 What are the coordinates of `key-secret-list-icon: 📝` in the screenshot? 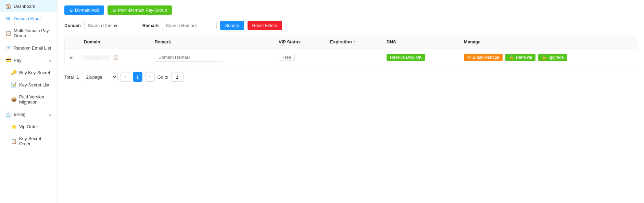 It's located at (14, 85).